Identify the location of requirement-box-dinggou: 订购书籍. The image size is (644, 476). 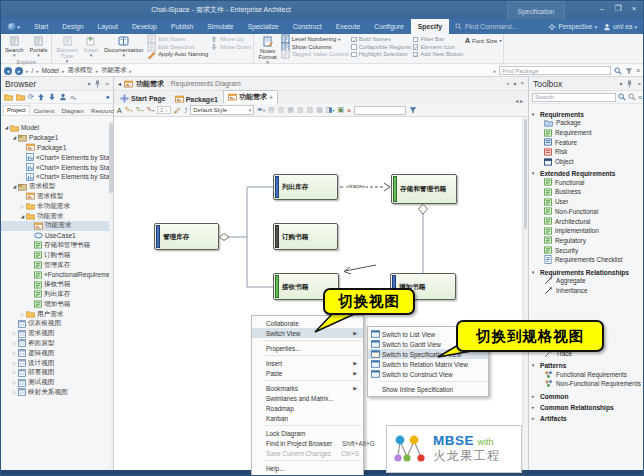
(306, 236).